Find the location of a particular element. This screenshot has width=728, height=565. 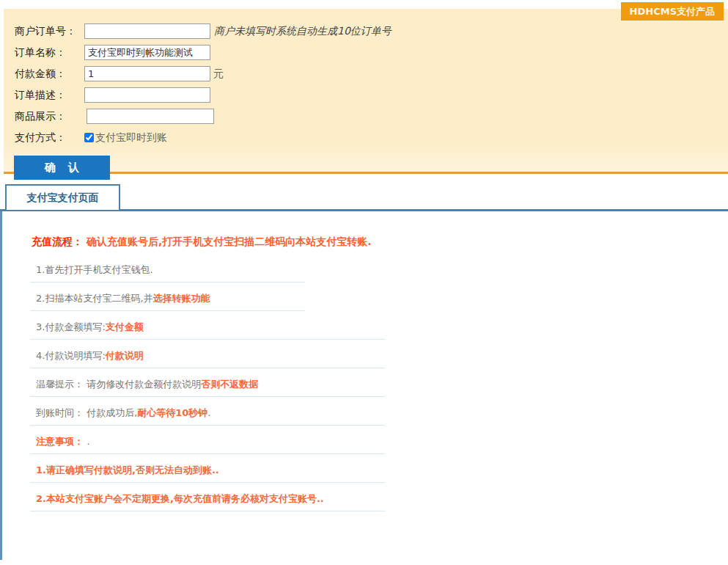

instruction-emphasis-text: 耐心等待10秒钟 is located at coordinates (172, 412).